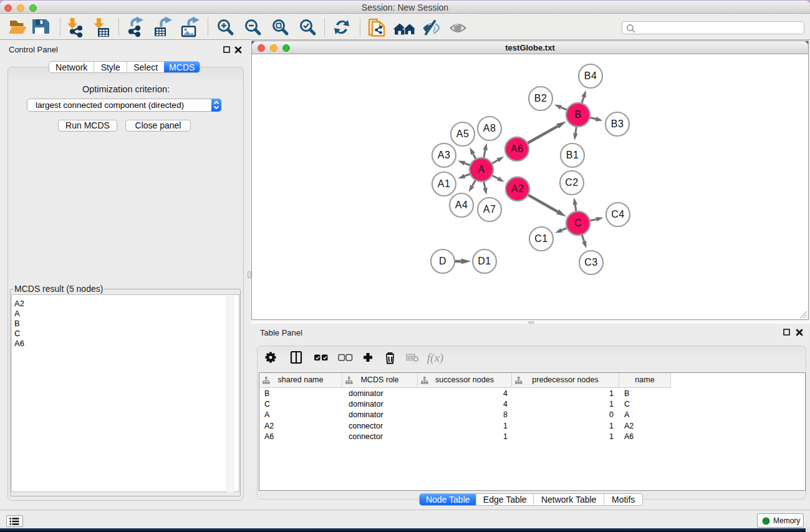 This screenshot has height=532, width=810. Describe the element at coordinates (578, 223) in the screenshot. I see `svg-text: C` at that location.